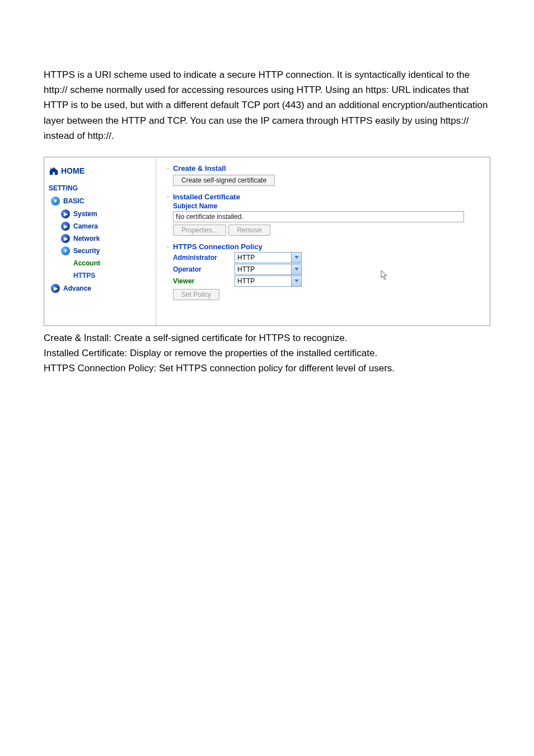 Image resolution: width=534 pixels, height=756 pixels. I want to click on policy-operator-value: HTTP, so click(263, 269).